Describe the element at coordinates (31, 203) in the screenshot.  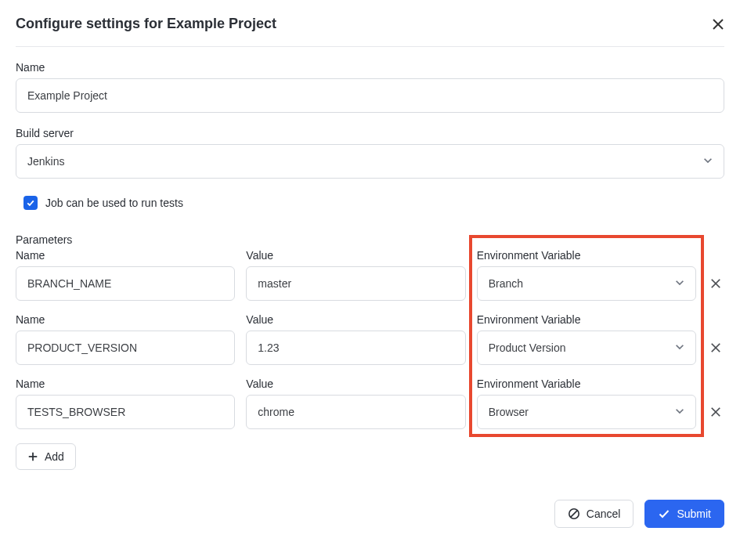
I see `run-tests-checkbox` at that location.